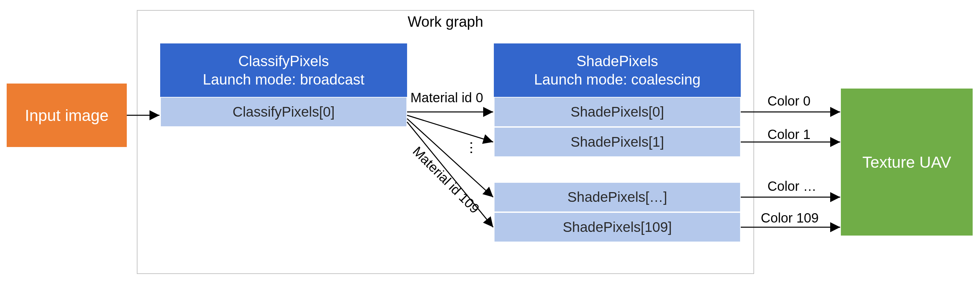 Image resolution: width=980 pixels, height=282 pixels. What do you see at coordinates (617, 197) in the screenshot?
I see `shade-row-2-label: ShadePixels[…]` at bounding box center [617, 197].